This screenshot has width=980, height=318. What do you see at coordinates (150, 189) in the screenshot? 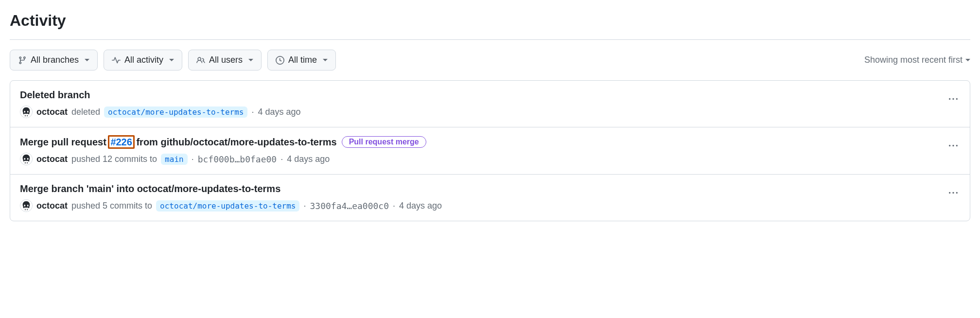
I see `title-prefix: Merge branch 'main' into octocat/more-up…` at bounding box center [150, 189].